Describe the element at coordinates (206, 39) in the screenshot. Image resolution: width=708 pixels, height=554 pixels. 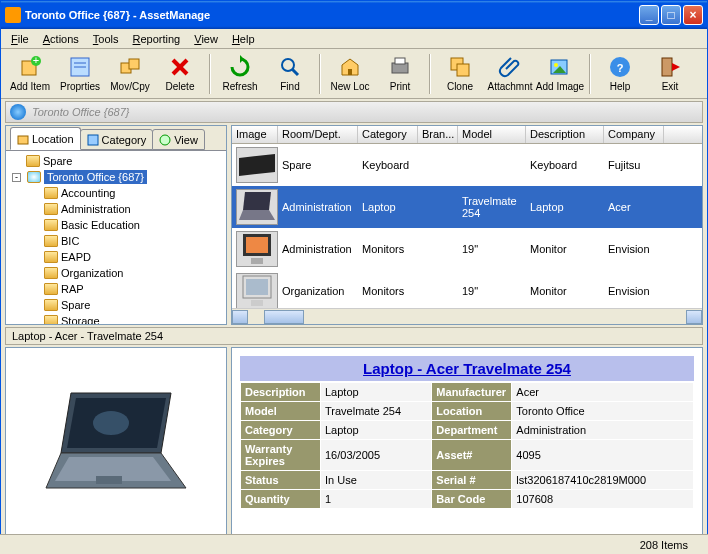
I see `menu-view: View` at that location.